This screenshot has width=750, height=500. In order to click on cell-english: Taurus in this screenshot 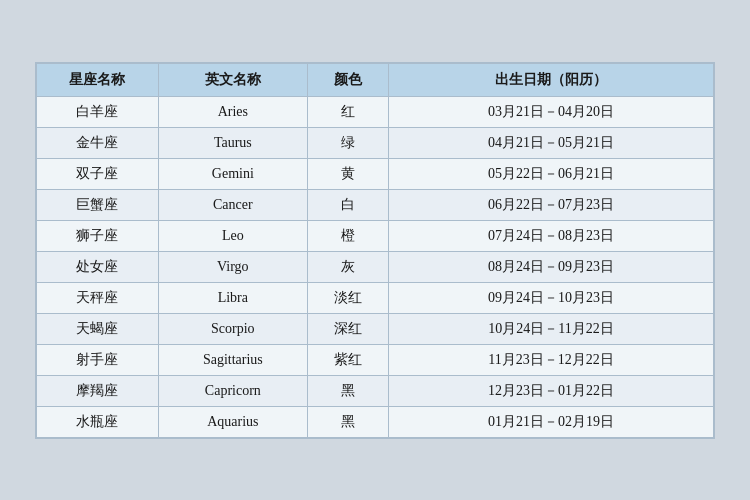, I will do `click(232, 142)`.